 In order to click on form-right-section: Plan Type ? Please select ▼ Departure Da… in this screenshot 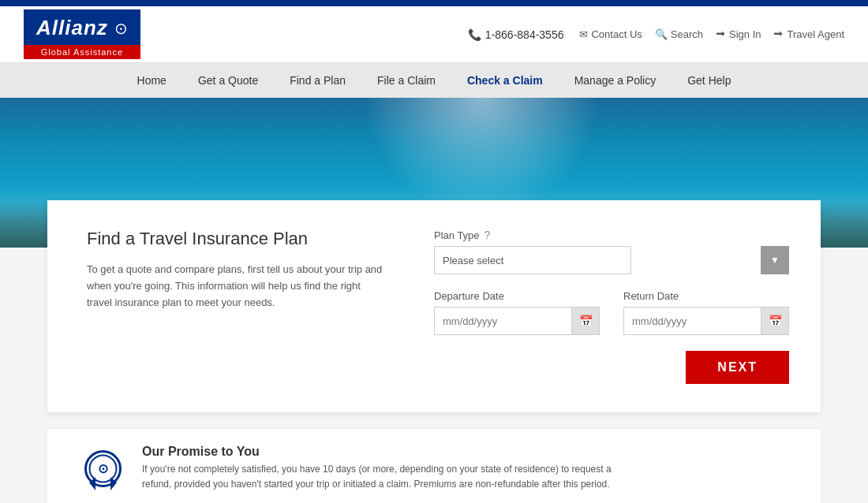, I will do `click(612, 306)`.